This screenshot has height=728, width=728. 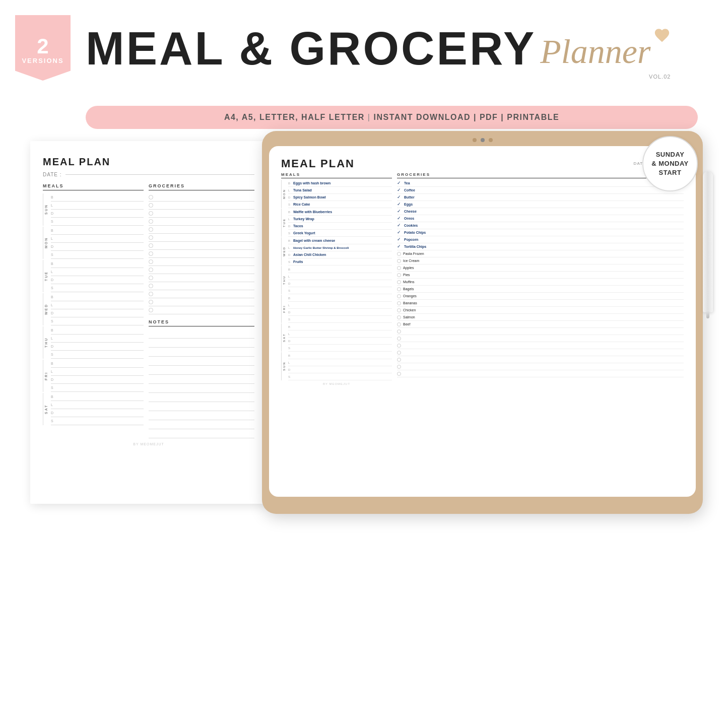 What do you see at coordinates (595, 51) in the screenshot?
I see `script-title: Planner` at bounding box center [595, 51].